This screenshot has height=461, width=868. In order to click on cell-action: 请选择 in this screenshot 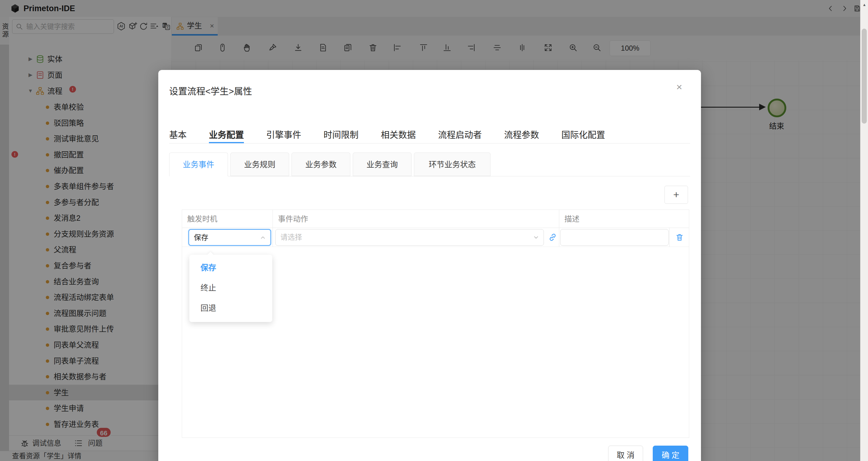, I will do `click(416, 237)`.